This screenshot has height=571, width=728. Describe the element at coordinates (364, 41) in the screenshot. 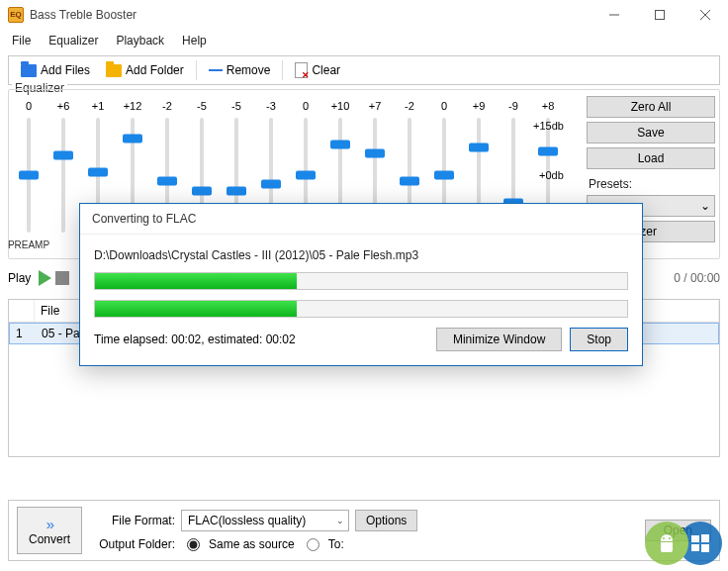

I see `menu-bar: File Equalizer Playback Help` at that location.